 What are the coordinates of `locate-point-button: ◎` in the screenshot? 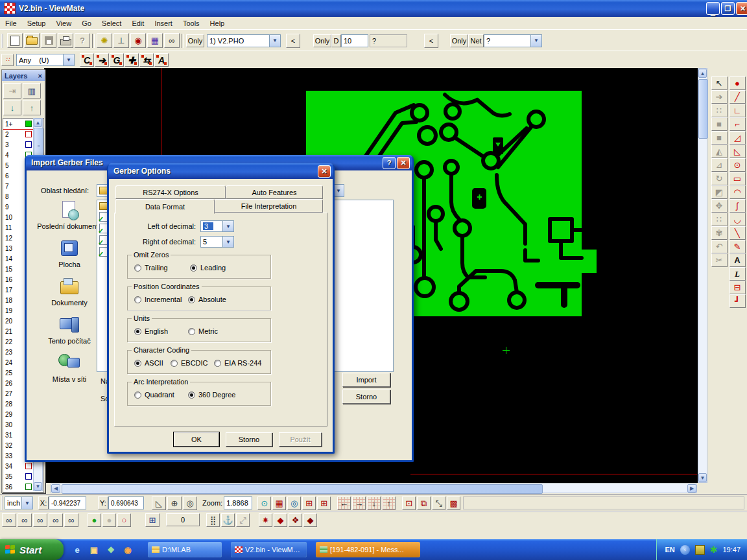 It's located at (190, 503).